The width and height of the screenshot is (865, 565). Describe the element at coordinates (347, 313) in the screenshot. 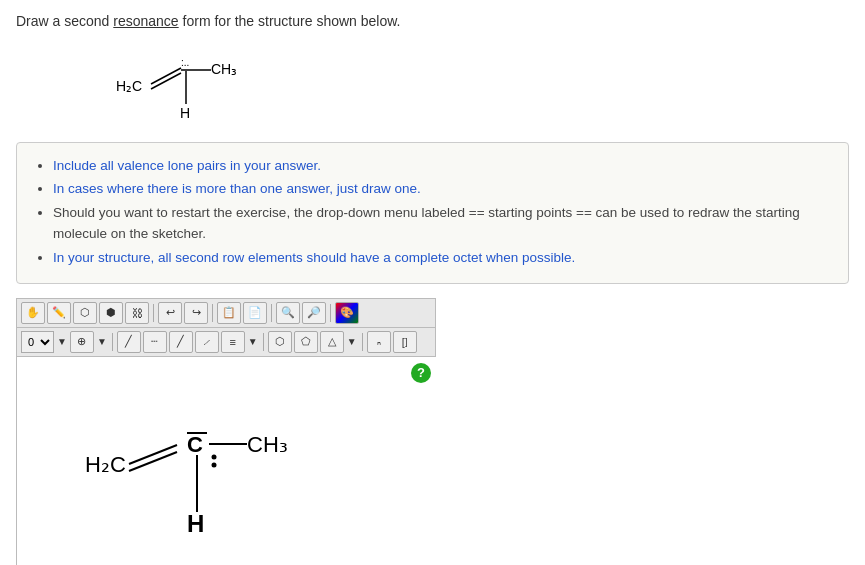

I see `color-tool: 🎨` at that location.